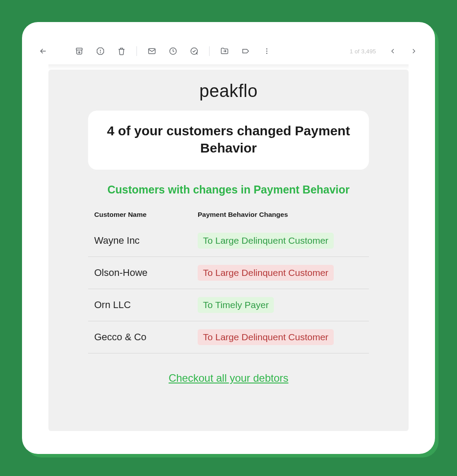 The width and height of the screenshot is (457, 476). I want to click on customer-name: Olson-Howe, so click(146, 273).